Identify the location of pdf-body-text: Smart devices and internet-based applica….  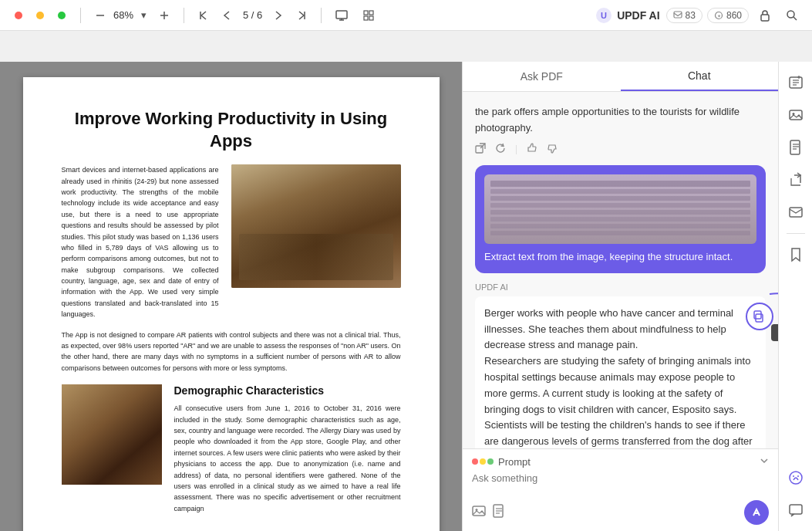
(140, 242).